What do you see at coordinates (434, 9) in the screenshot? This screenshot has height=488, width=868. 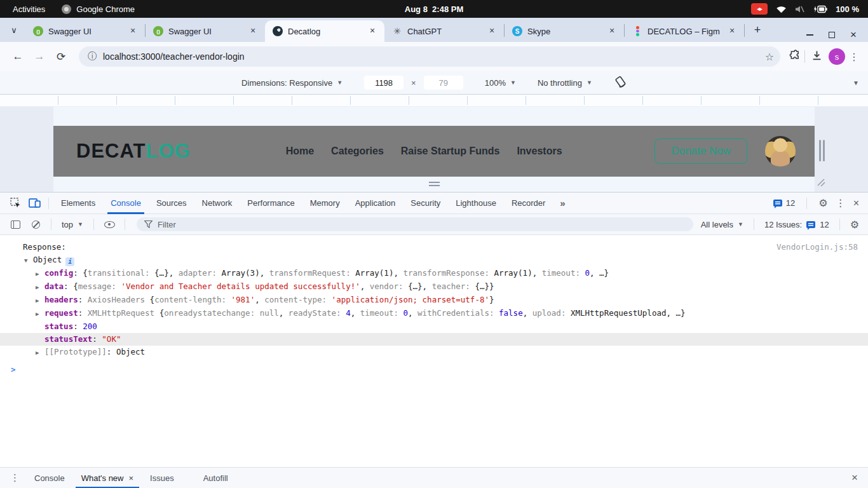 I see `clock: Aug 8 2:48 PM` at bounding box center [434, 9].